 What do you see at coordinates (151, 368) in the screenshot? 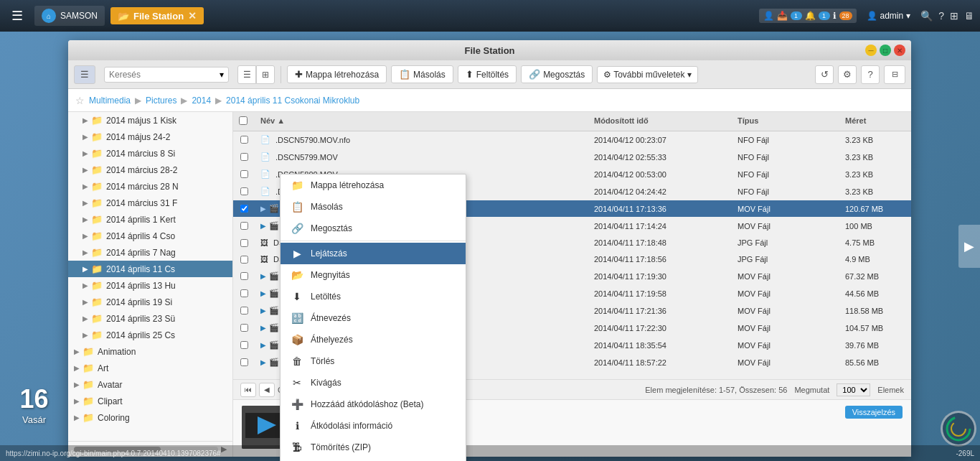
I see `sidebar-item-15: ▶📁Art` at bounding box center [151, 368].